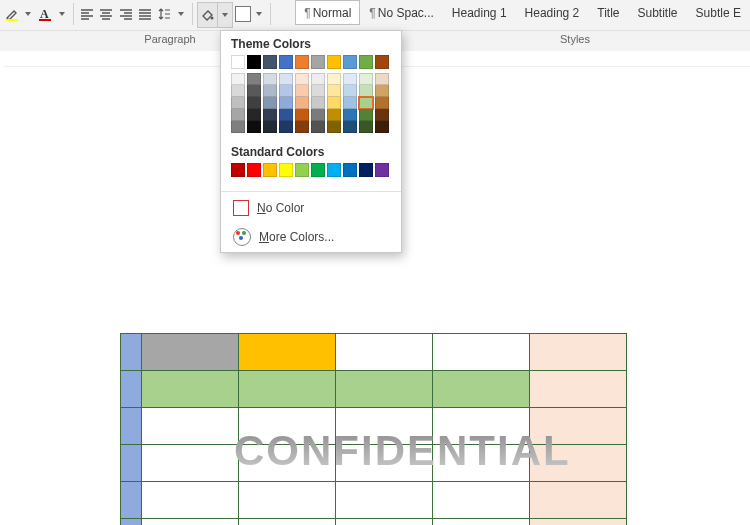 This screenshot has width=750, height=525. Describe the element at coordinates (608, 12) in the screenshot. I see `style-item-title: Title` at that location.